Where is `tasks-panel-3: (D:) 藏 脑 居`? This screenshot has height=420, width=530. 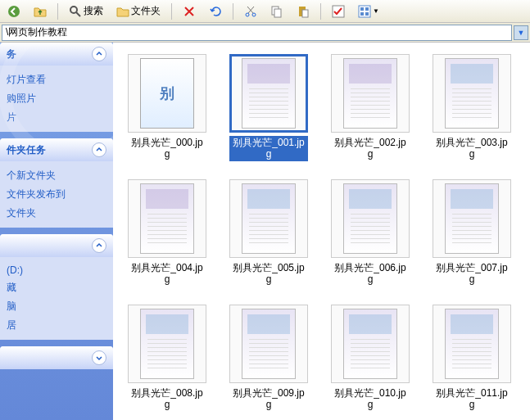
tasks-panel-3: (D:) 藏 脑 居 is located at coordinates (57, 287).